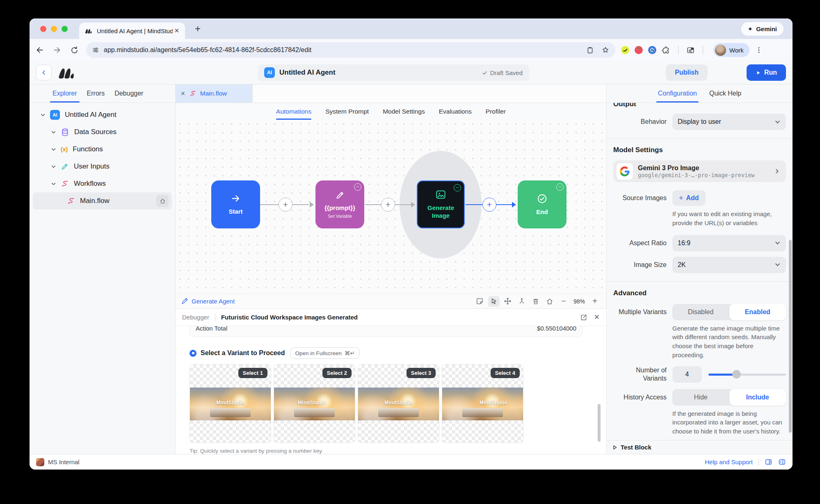 The height and width of the screenshot is (504, 820). Describe the element at coordinates (208, 301) in the screenshot. I see `generate-agent-button: Generate Agent` at that location.